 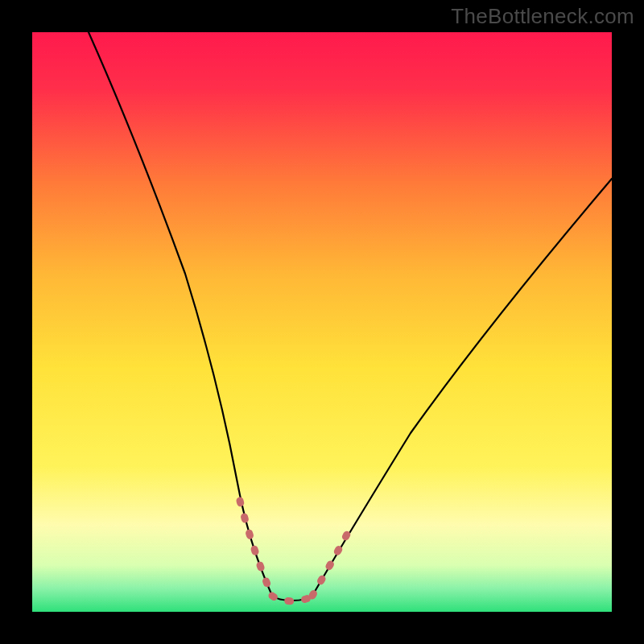 What do you see at coordinates (543, 16) in the screenshot?
I see `watermark-text: TheBottleneck.com` at bounding box center [543, 16].